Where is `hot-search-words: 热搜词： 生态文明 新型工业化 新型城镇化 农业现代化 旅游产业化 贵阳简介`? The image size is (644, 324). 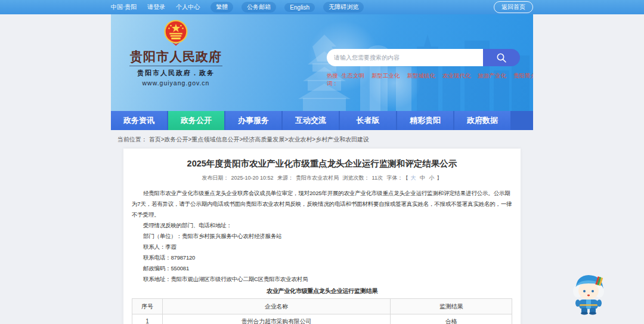
hot-search-words: 热搜词： 生态文明 新型工业化 新型城镇化 农业现代化 旅游产业化 贵阳简介 is located at coordinates (423, 80).